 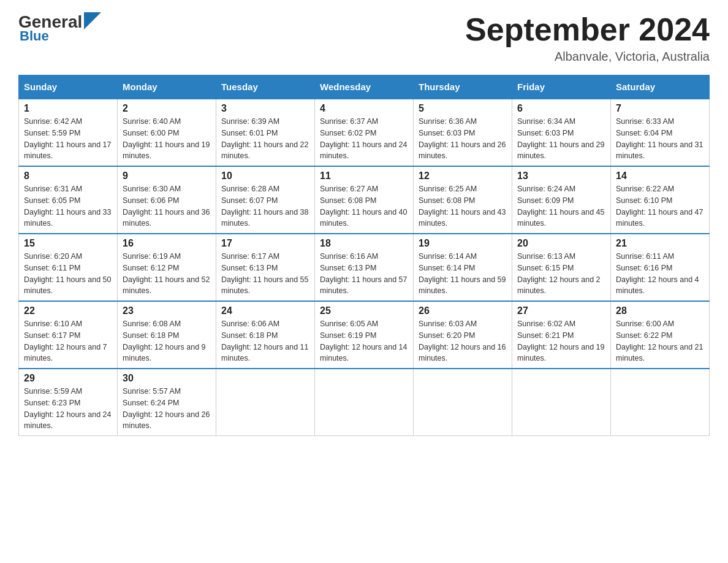 What do you see at coordinates (167, 311) in the screenshot?
I see `day-number: 23` at bounding box center [167, 311].